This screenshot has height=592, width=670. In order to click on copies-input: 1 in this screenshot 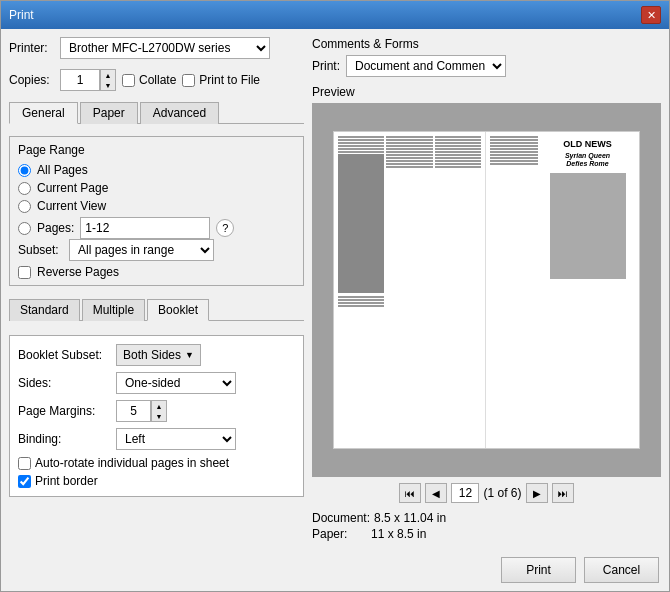, I will do `click(80, 80)`.